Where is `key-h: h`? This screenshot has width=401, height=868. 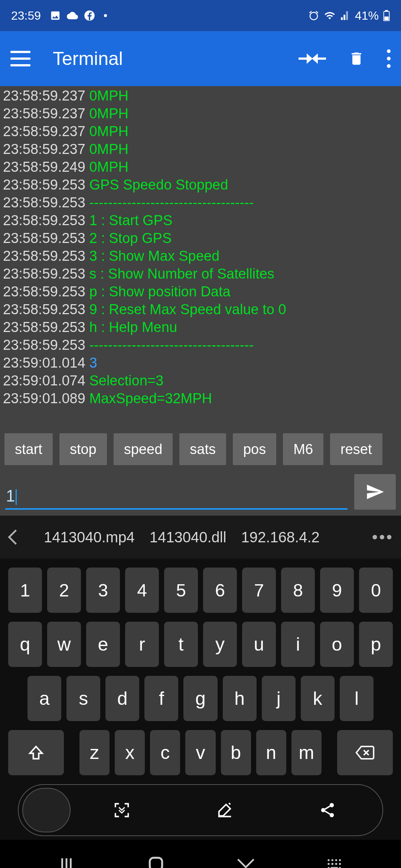 key-h: h is located at coordinates (240, 698).